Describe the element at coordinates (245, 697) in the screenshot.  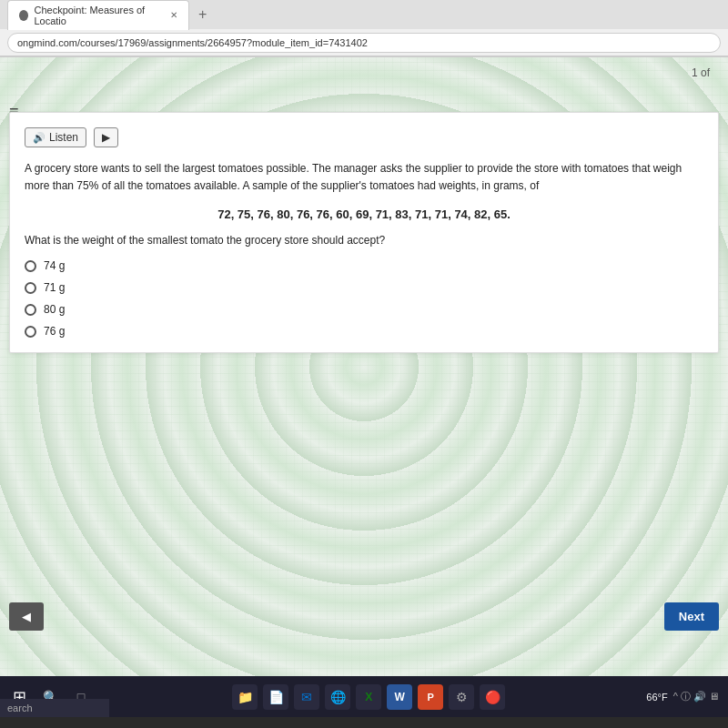
I see `file-explorer-icon: 📁` at that location.